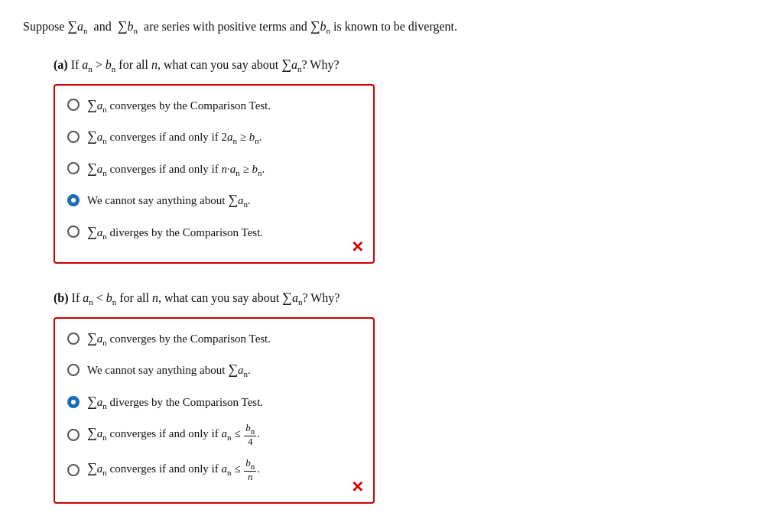 The image size is (783, 532). I want to click on option-a3-row: ∑an converges if and only if n·an ≥ bn., so click(214, 169).